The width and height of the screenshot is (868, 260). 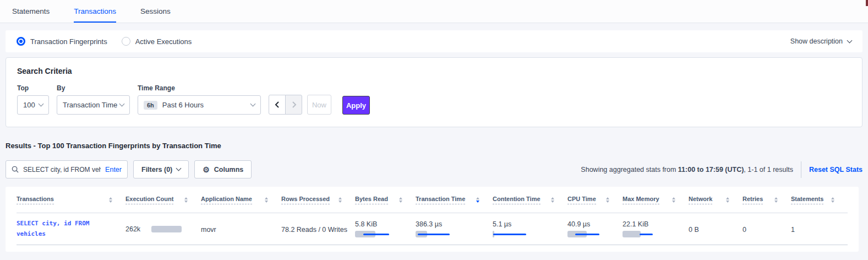 What do you see at coordinates (801, 170) in the screenshot?
I see `vertical-divider` at bounding box center [801, 170].